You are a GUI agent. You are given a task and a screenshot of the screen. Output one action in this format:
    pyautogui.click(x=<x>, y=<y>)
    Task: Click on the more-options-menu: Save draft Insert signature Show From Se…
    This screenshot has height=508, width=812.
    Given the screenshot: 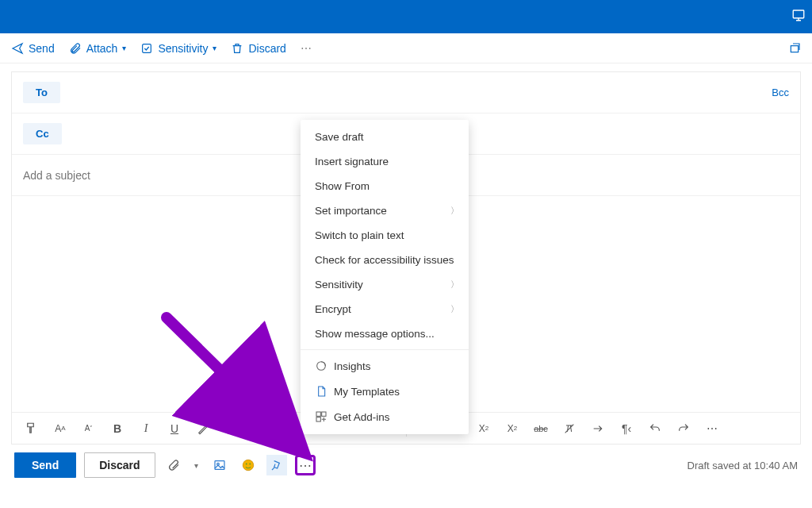 What is the action you would take?
    pyautogui.click(x=385, y=277)
    